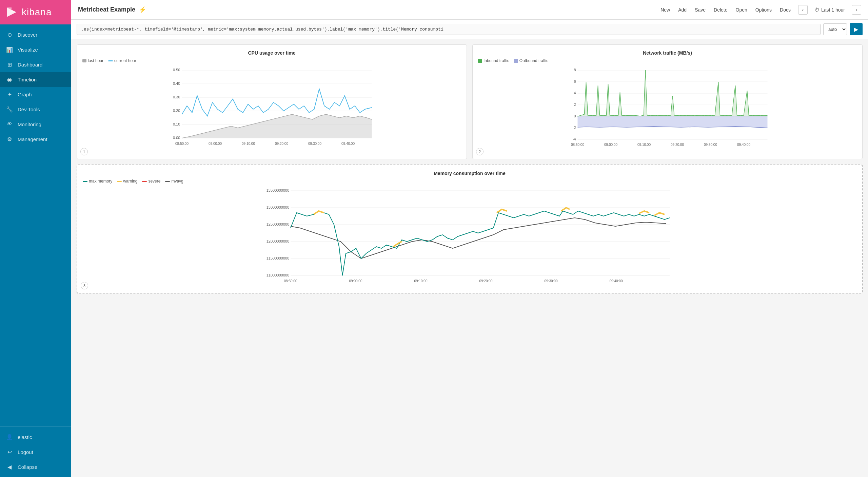 The image size is (868, 477). What do you see at coordinates (25, 452) in the screenshot?
I see `sidebar-item-label: Logout` at bounding box center [25, 452].